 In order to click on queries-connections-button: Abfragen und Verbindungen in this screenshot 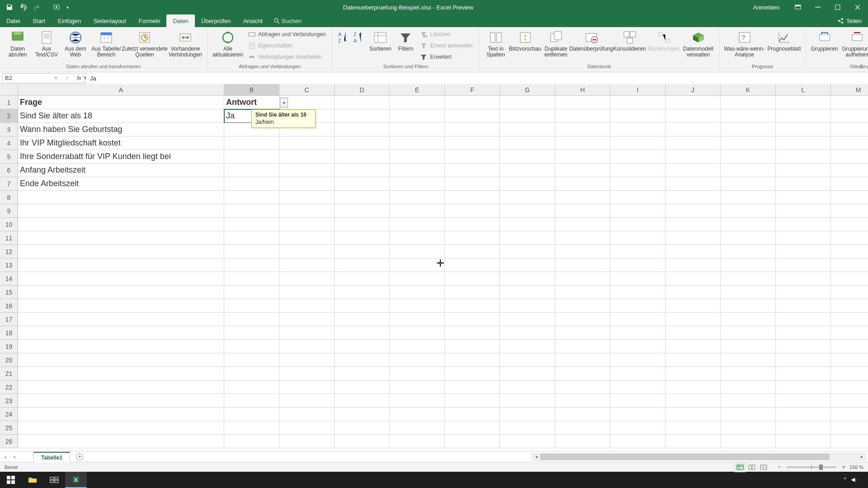, I will do `click(287, 34)`.